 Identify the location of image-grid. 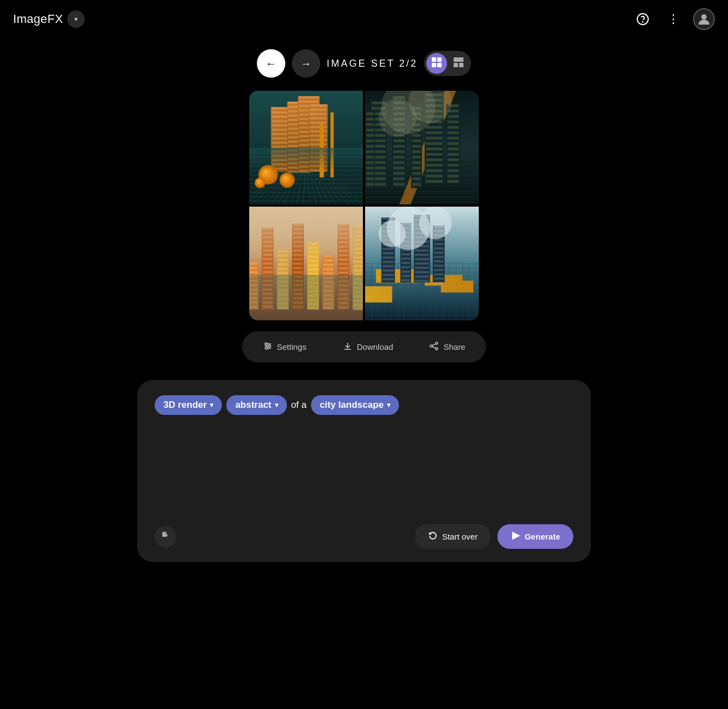
(364, 206).